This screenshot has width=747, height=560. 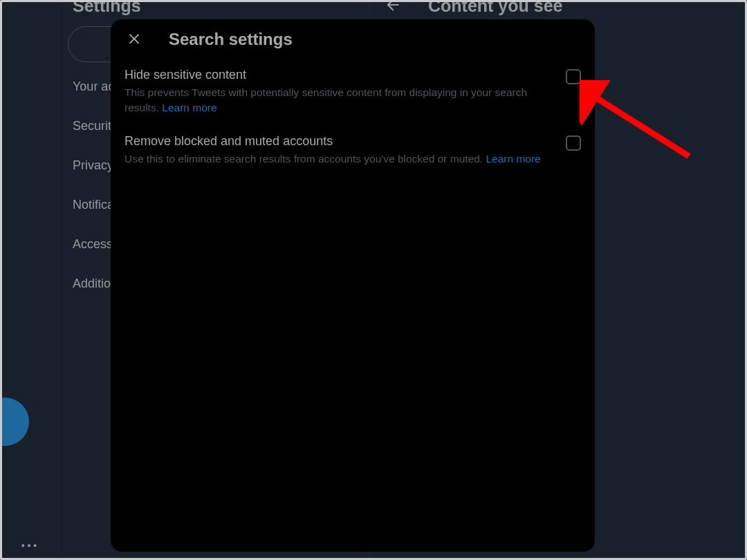 I want to click on remove-blocked-checkbox, so click(x=573, y=143).